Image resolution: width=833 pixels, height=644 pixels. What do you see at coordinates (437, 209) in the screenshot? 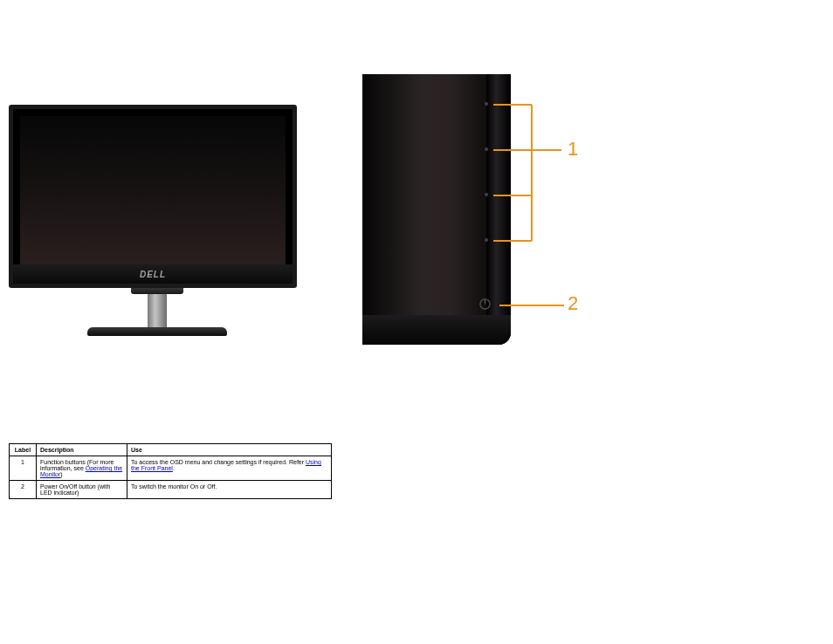
I see `bezel-closeup` at bounding box center [437, 209].